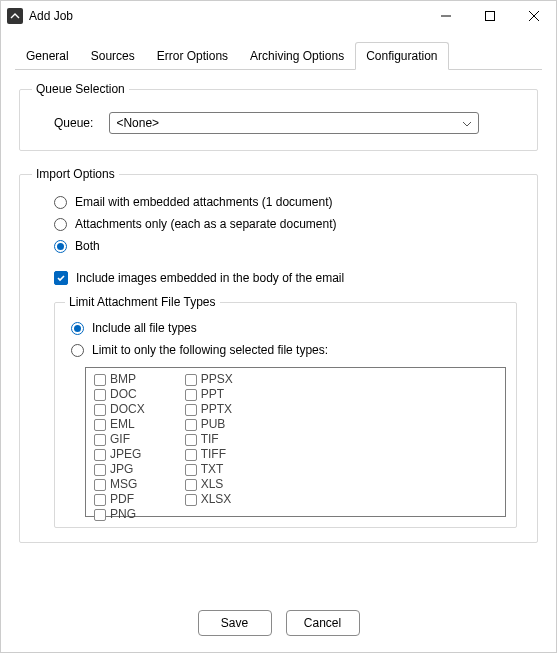 The image size is (557, 653). What do you see at coordinates (88, 246) in the screenshot?
I see `radio-both-label: Both` at bounding box center [88, 246].